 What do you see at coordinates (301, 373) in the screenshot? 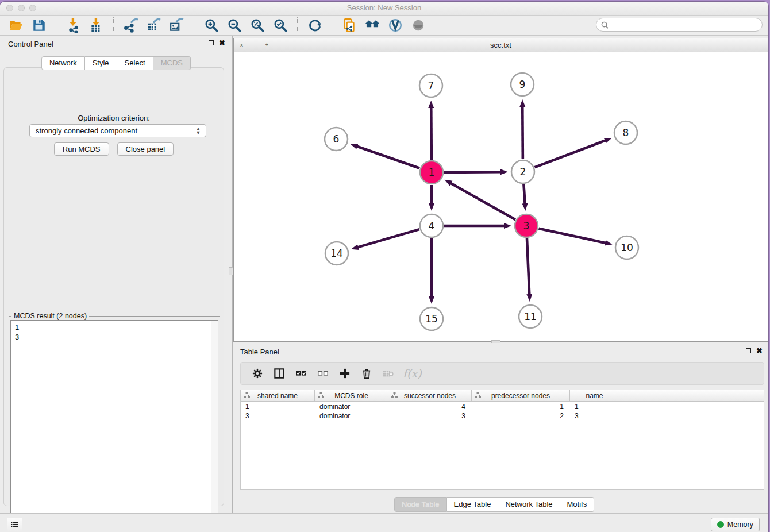
I see `select-all-checkboxes-button` at bounding box center [301, 373].